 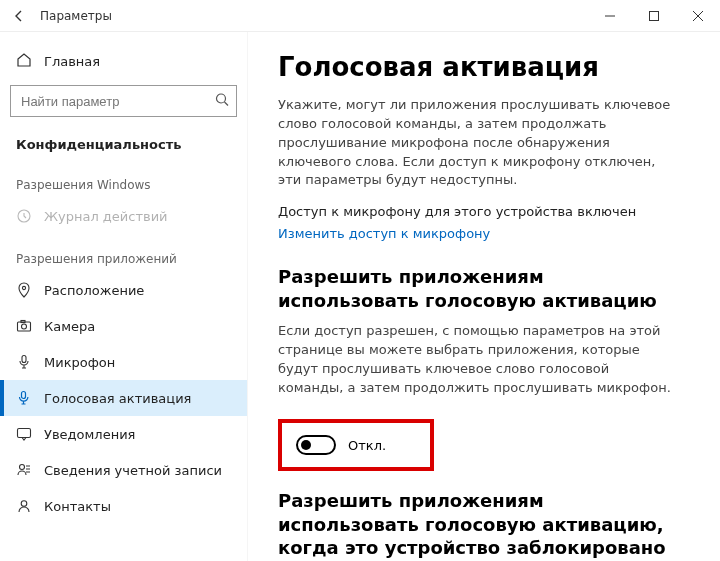 I want to click on toggle-highlight-box: Откл., so click(x=356, y=445).